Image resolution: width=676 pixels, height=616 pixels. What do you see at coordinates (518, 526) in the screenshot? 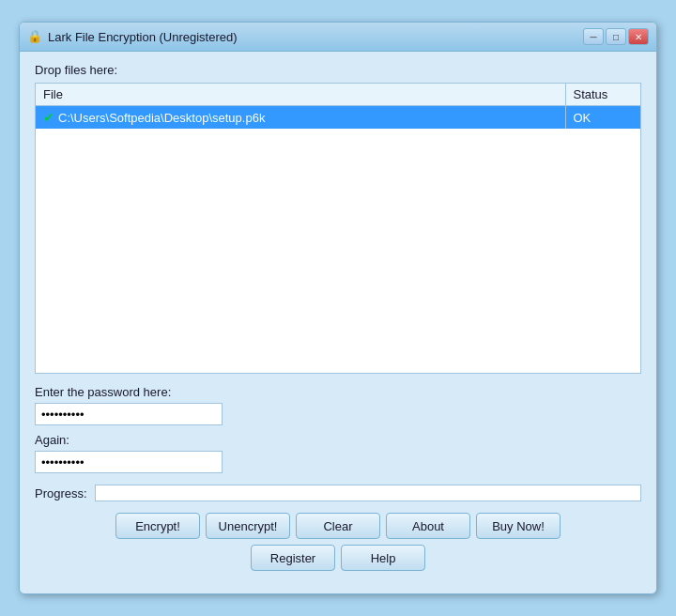
I see `buynow-button: Buy Now!` at bounding box center [518, 526].